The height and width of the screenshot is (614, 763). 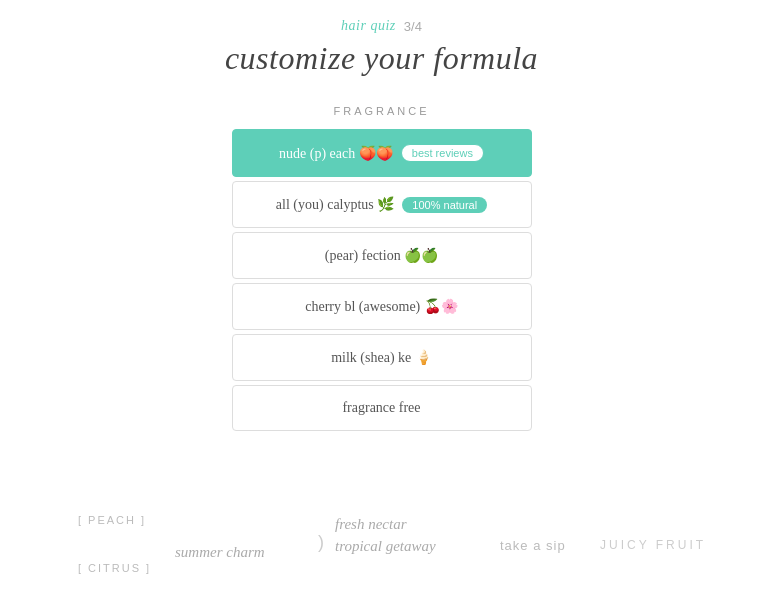 What do you see at coordinates (382, 204) in the screenshot?
I see `fragrance-option-calypso: all (you) calyptus 🌿 100% natural` at bounding box center [382, 204].